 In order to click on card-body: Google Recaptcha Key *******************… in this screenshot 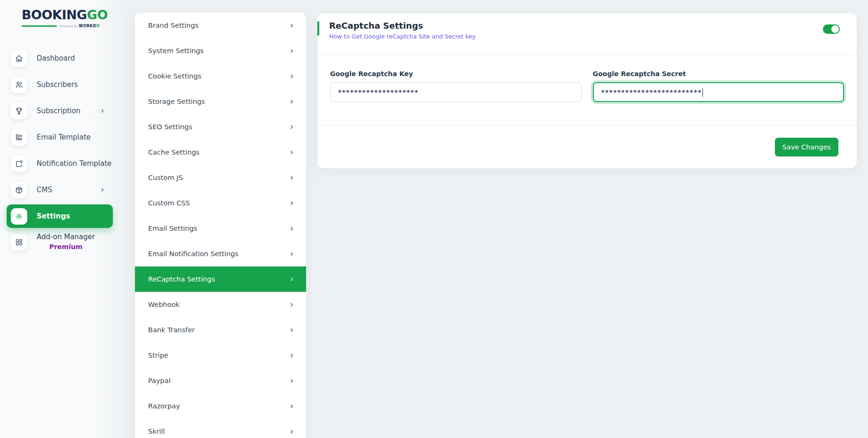, I will do `click(587, 90)`.